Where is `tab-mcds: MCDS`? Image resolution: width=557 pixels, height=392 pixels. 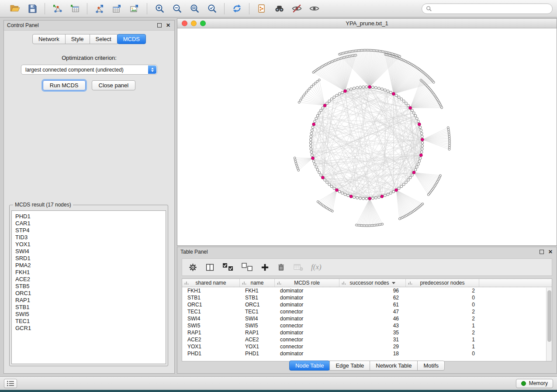 tab-mcds: MCDS is located at coordinates (131, 39).